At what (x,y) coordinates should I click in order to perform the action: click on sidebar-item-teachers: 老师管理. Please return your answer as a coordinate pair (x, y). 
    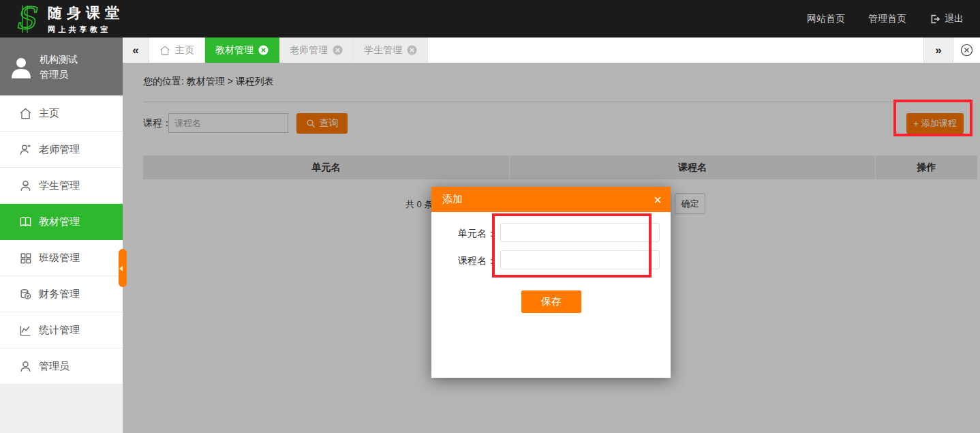
    Looking at the image, I should click on (61, 150).